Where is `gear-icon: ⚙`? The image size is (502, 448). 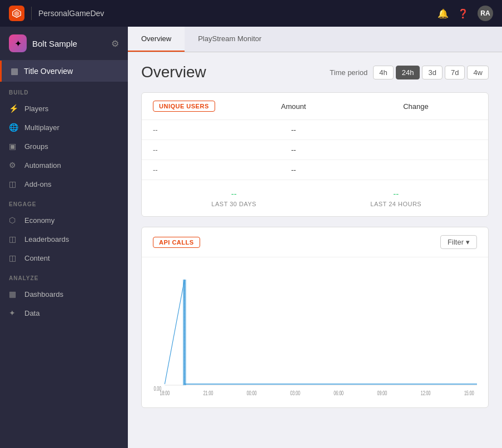
gear-icon: ⚙ is located at coordinates (115, 43).